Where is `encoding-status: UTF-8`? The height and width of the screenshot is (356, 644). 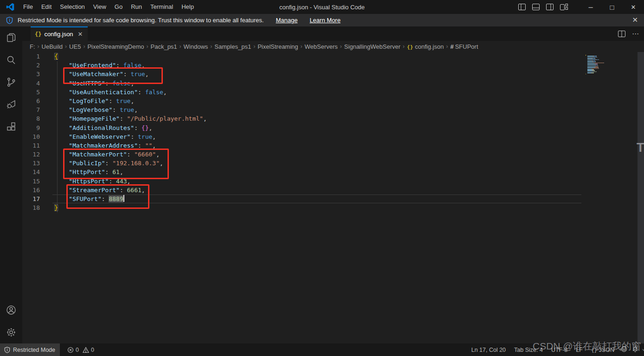 encoding-status: UTF-8 is located at coordinates (560, 350).